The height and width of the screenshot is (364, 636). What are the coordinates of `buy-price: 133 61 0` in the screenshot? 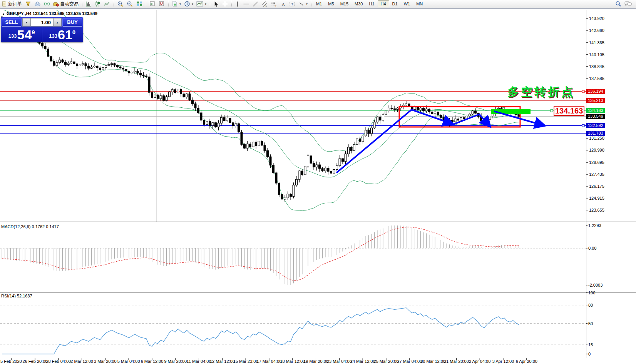 It's located at (62, 34).